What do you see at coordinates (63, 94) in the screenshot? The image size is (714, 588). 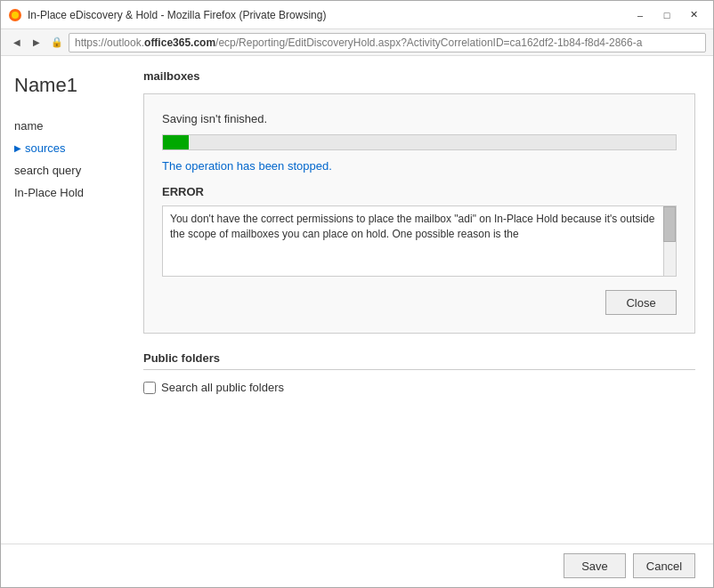 I see `page-title: Name1` at bounding box center [63, 94].